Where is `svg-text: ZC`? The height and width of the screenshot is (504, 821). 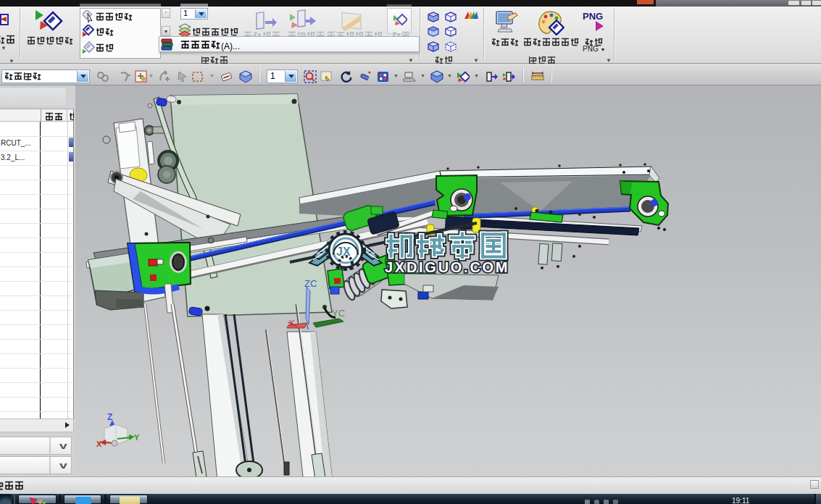 svg-text: ZC is located at coordinates (310, 284).